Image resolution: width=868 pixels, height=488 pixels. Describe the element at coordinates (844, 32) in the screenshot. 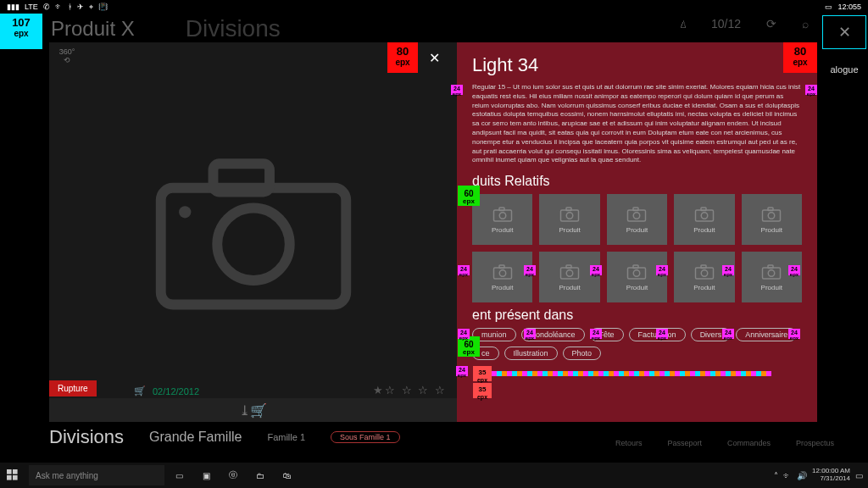

I see `window-close-button: ✕` at that location.